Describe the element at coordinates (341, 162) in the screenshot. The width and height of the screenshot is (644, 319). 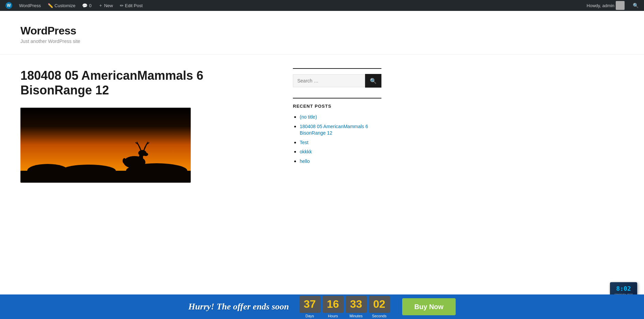
I see `list-item: hello` at that location.